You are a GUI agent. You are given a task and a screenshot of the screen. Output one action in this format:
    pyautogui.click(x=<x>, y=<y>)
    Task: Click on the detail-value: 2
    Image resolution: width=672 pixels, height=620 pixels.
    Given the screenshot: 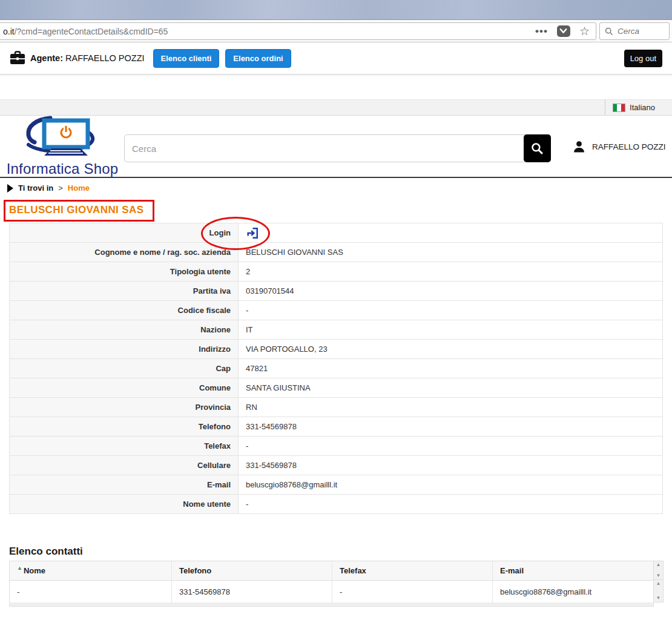 What is the action you would take?
    pyautogui.click(x=450, y=271)
    